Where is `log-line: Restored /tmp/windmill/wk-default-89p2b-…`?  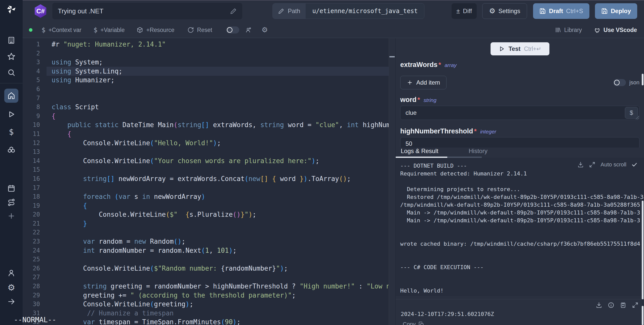 log-line: Restored /tmp/windmill/wk-default-89p2b-… is located at coordinates (522, 197).